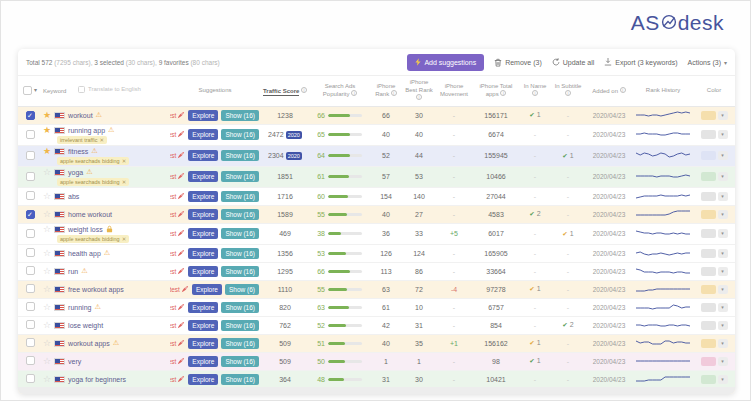 This screenshot has height=401, width=751. Describe the element at coordinates (36, 91) in the screenshot. I see `filter-caret-icon: ▾` at that location.